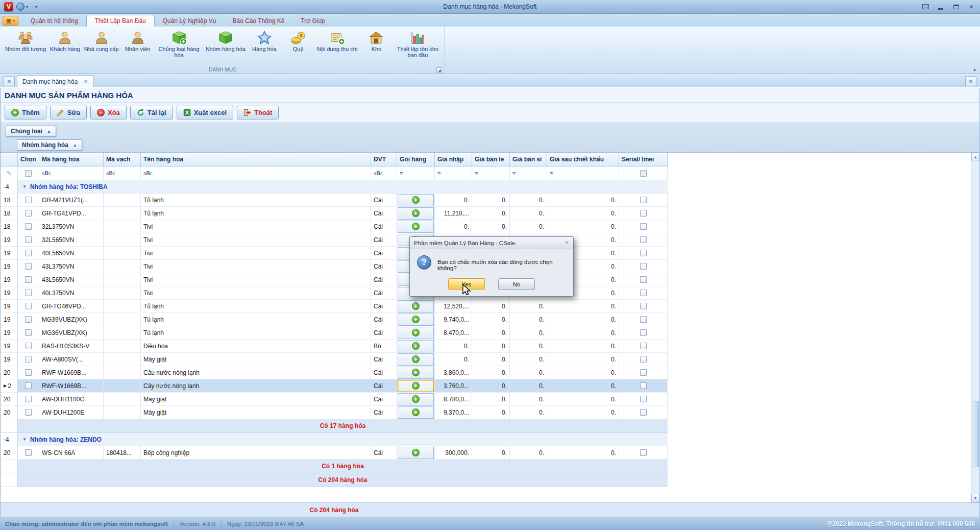 This screenshot has width=980, height=530. Describe the element at coordinates (36, 7) in the screenshot. I see `quick-access-chevron-icon: ▾` at that location.